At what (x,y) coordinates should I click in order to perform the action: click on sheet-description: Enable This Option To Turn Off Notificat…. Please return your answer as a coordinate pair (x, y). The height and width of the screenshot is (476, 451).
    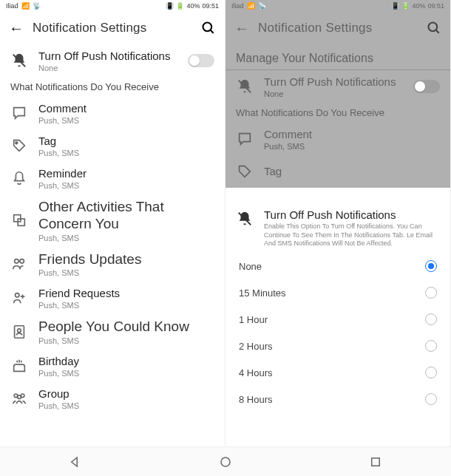
    Looking at the image, I should click on (352, 235).